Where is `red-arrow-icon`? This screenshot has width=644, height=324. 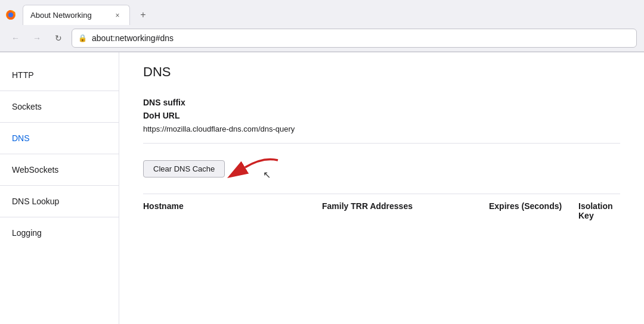
red-arrow-icon is located at coordinates (254, 169).